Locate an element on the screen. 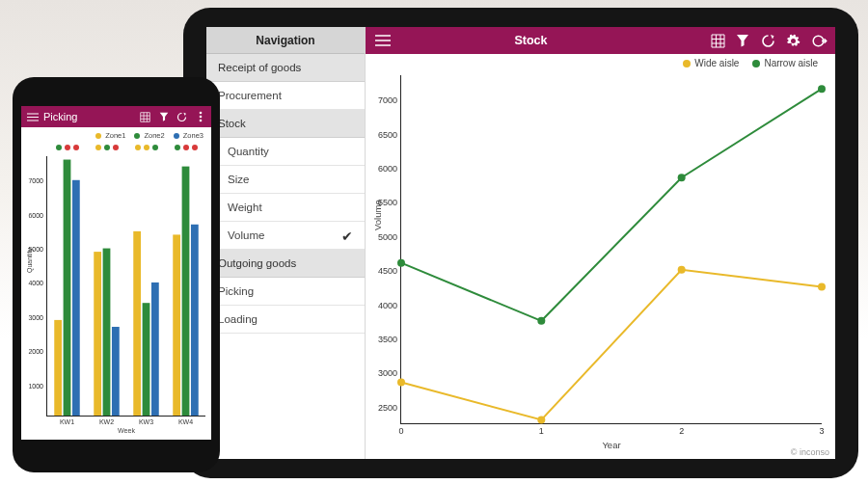  legend-item-zone3: Zone3 is located at coordinates (189, 135).